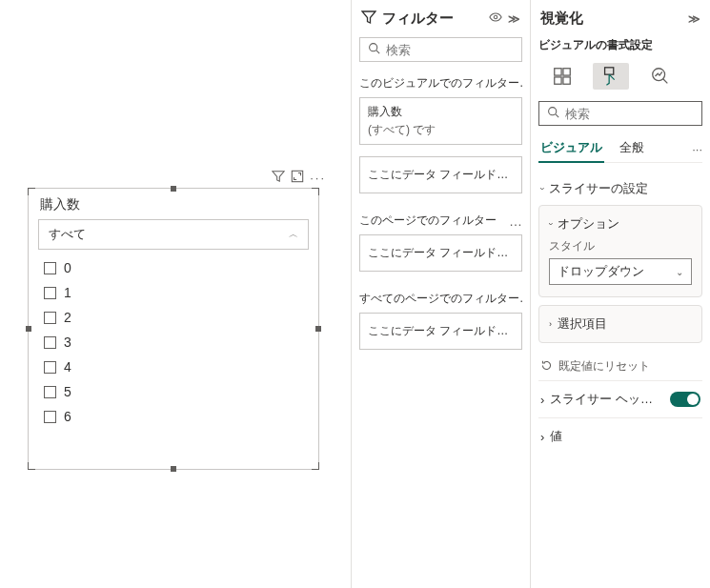 Image resolution: width=710 pixels, height=588 pixels. I want to click on style-label: スタイル, so click(620, 246).